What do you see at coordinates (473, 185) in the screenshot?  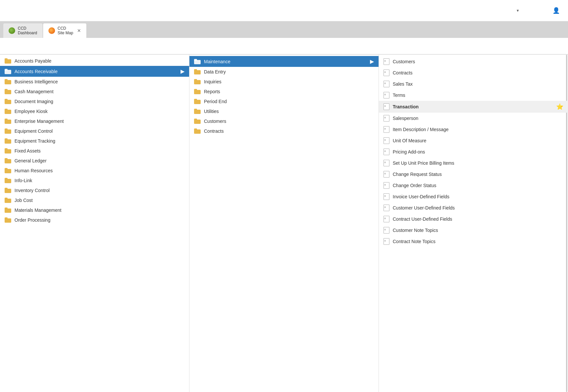 I see `list-item-change-order-status: Change Order Status` at bounding box center [473, 185].